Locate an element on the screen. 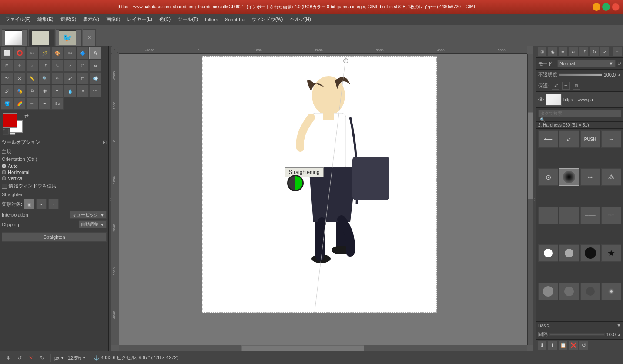  close-button is located at coordinates (616, 7).